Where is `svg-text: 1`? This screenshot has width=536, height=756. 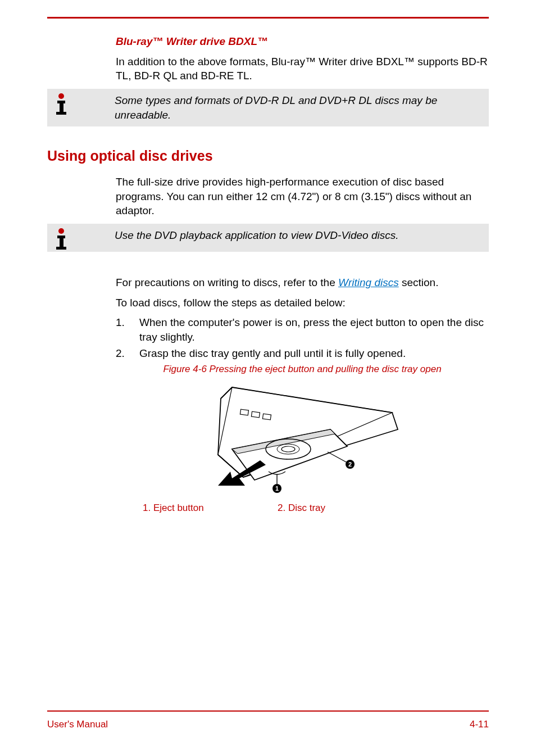 svg-text: 1 is located at coordinates (277, 488).